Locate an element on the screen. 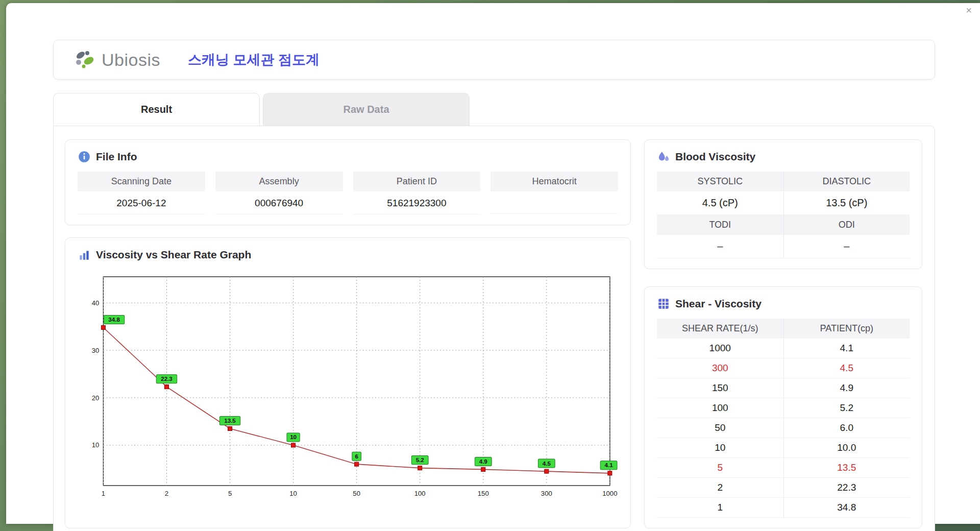 The width and height of the screenshot is (980, 531). field-value is located at coordinates (554, 203).